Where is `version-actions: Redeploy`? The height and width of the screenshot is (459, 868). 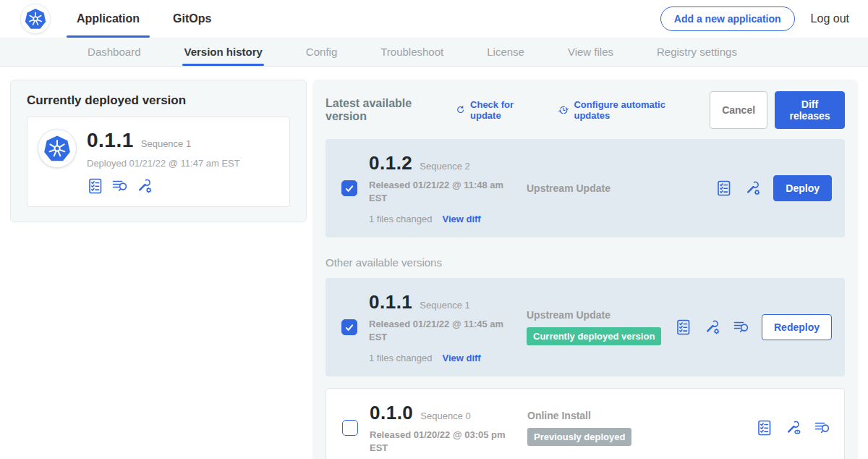 version-actions: Redeploy is located at coordinates (754, 327).